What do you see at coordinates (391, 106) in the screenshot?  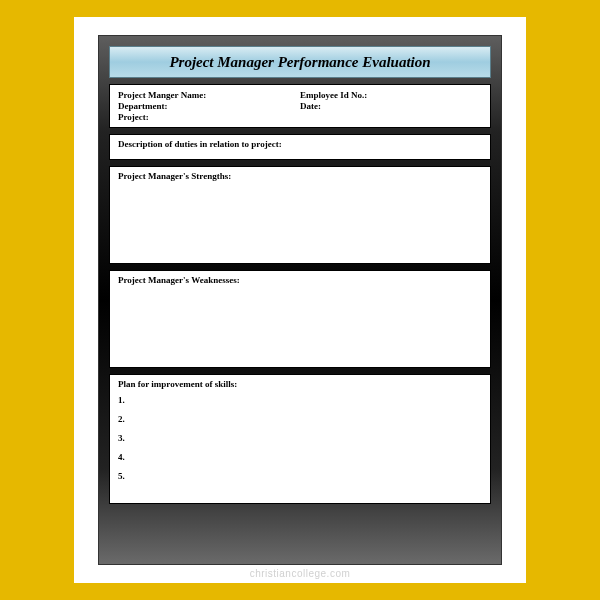 I see `info-right-column: Employee Id No.: Date:` at bounding box center [391, 106].